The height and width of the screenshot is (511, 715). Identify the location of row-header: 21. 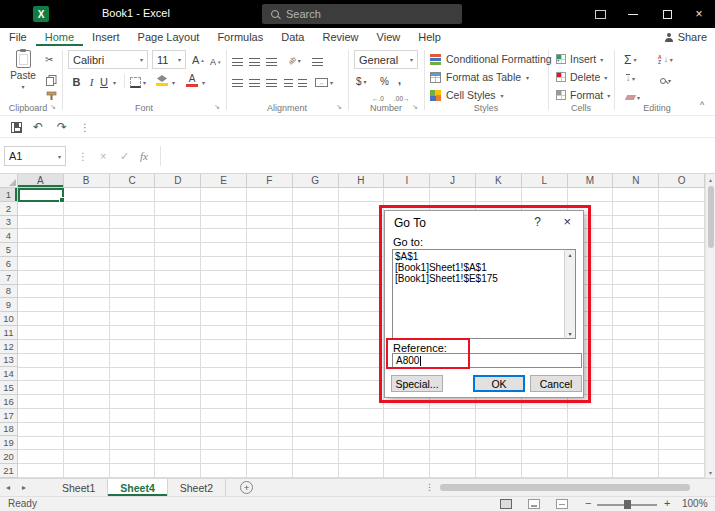
(9, 471).